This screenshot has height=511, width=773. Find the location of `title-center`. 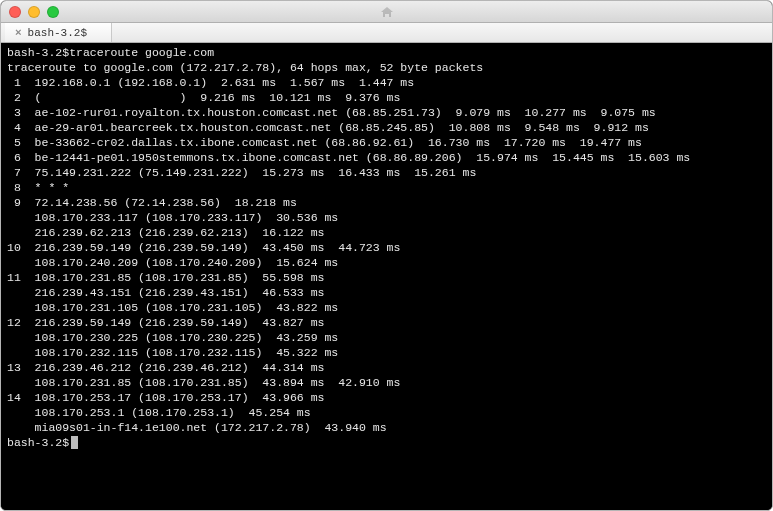

title-center is located at coordinates (386, 12).